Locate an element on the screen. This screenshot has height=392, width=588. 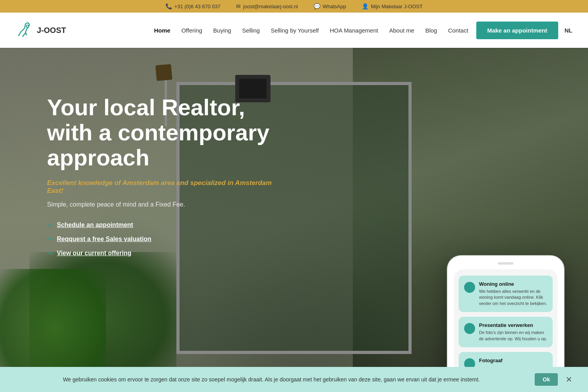
email-address: joost@makelaarj-oost.nl is located at coordinates (270, 6).